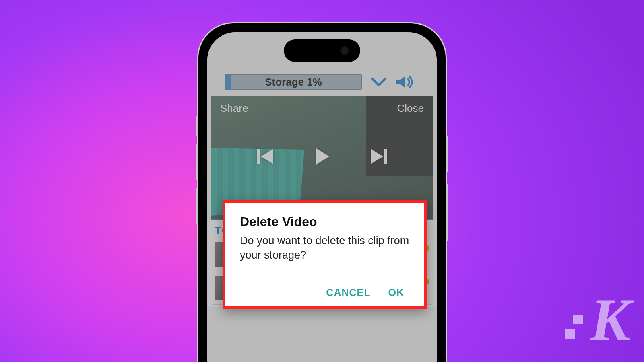 This screenshot has height=362, width=644. I want to click on ok-button: OK, so click(396, 293).